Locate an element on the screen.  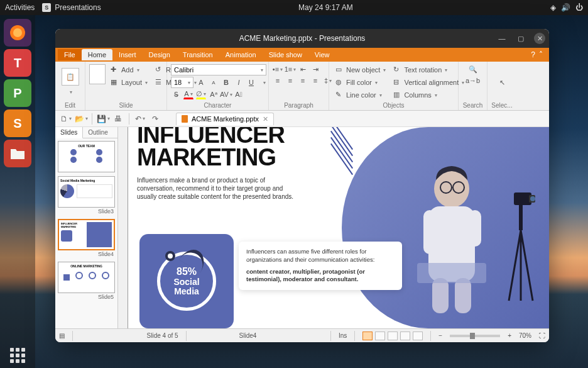
text-rotation-button: ↻Text rotation is located at coordinates (428, 70).